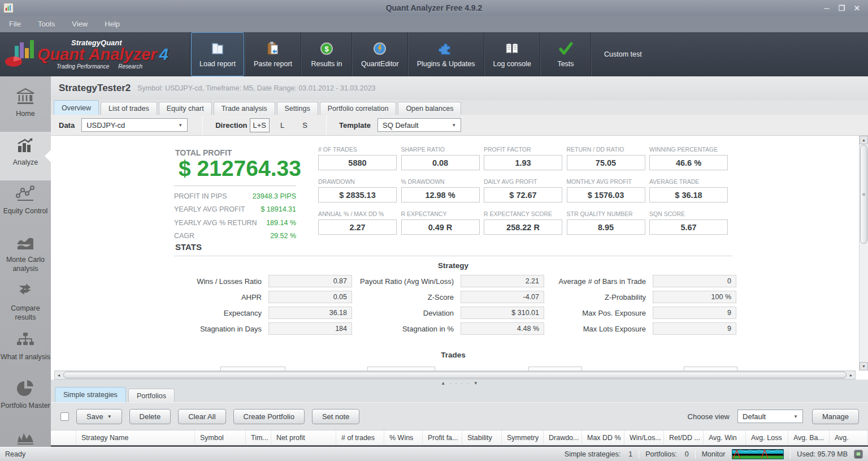  I want to click on select-all-checkbox, so click(64, 416).